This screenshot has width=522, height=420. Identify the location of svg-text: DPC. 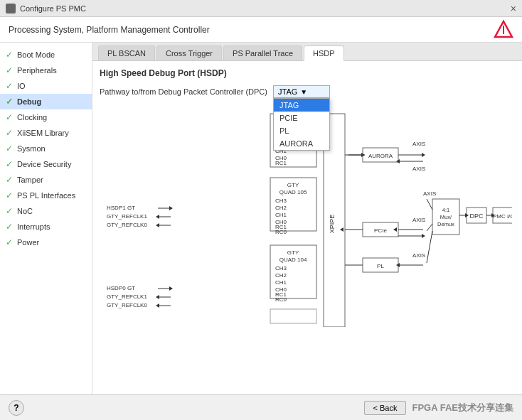
(476, 216).